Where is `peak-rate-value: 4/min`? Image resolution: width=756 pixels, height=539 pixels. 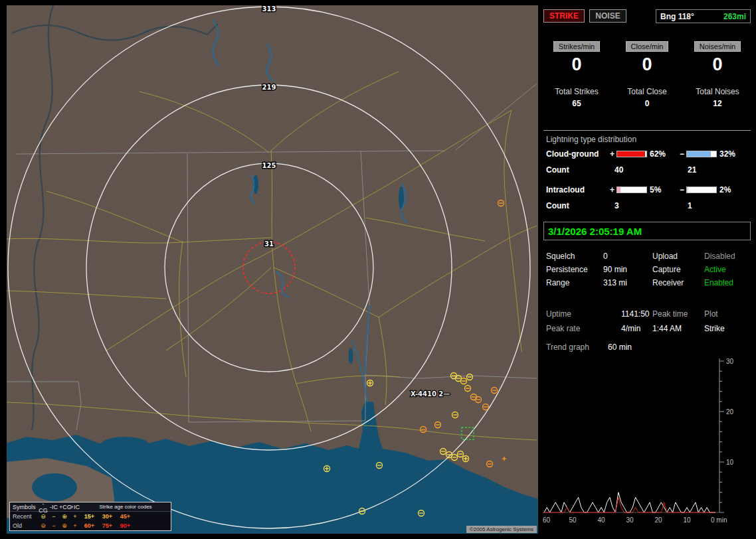 peak-rate-value: 4/min is located at coordinates (636, 329).